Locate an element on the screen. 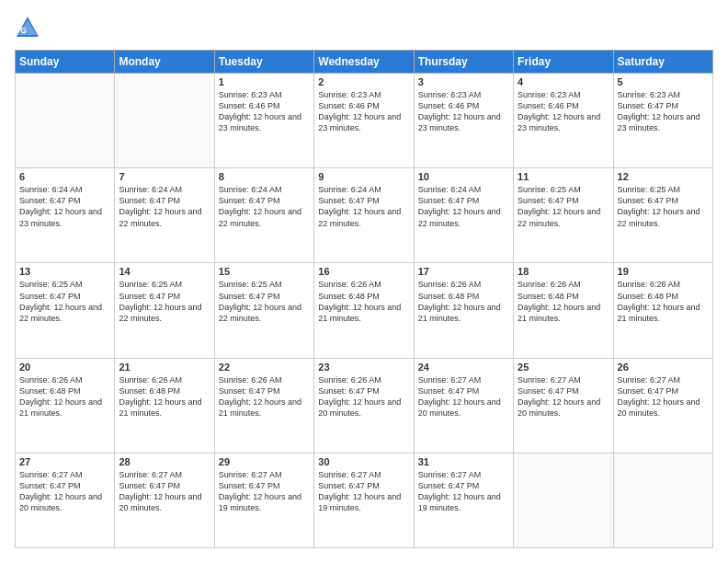  day-number: 30 is located at coordinates (364, 462).